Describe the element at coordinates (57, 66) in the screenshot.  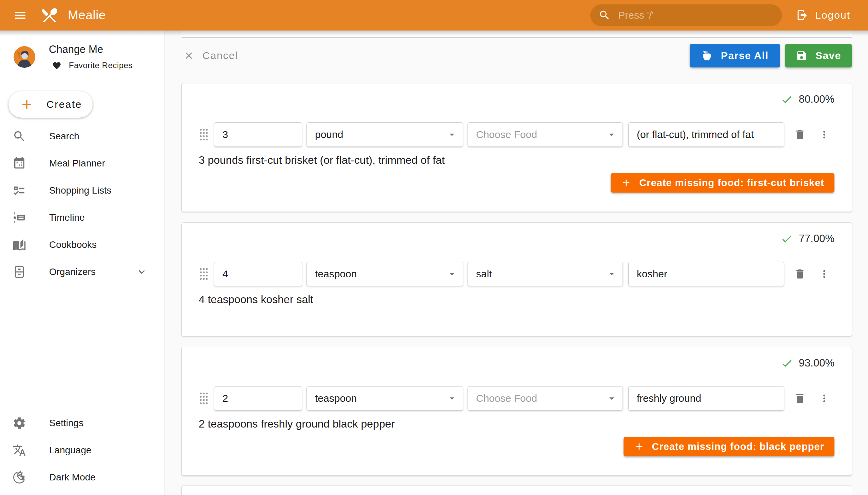
I see `heart-icon` at that location.